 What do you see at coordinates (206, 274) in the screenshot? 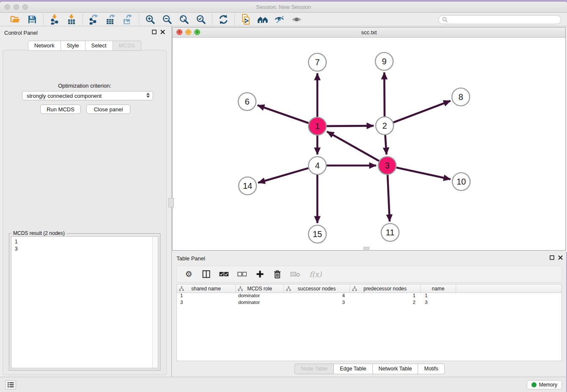
I see `show-columns-button` at bounding box center [206, 274].